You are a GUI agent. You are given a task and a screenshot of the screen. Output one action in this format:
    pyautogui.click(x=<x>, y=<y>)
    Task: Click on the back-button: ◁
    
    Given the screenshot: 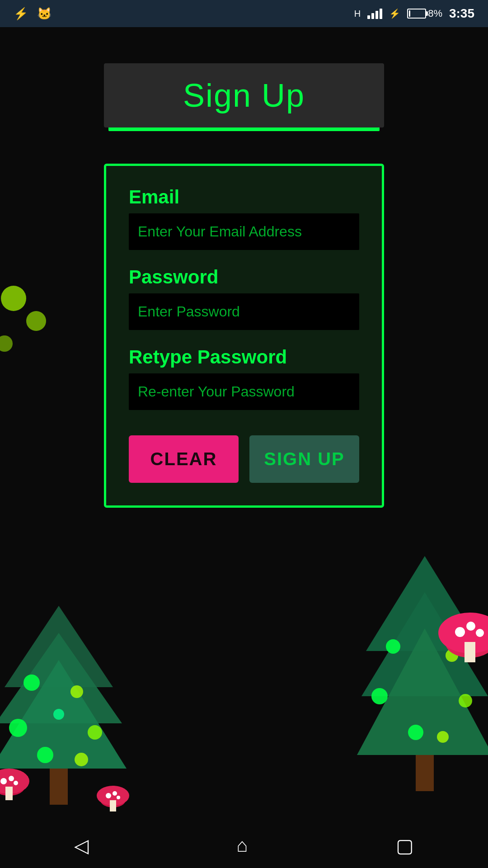 What is the action you would take?
    pyautogui.click(x=81, y=845)
    